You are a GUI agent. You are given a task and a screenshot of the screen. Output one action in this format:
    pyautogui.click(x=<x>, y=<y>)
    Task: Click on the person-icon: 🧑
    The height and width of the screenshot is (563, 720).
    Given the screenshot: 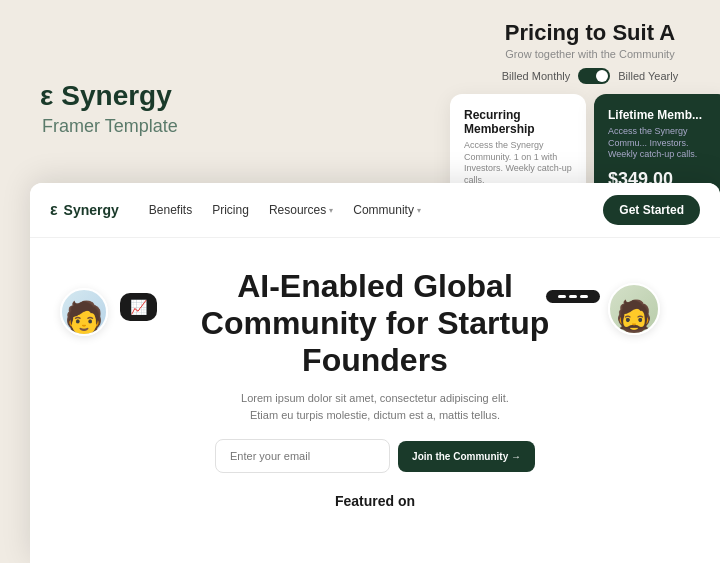 What is the action you would take?
    pyautogui.click(x=84, y=318)
    